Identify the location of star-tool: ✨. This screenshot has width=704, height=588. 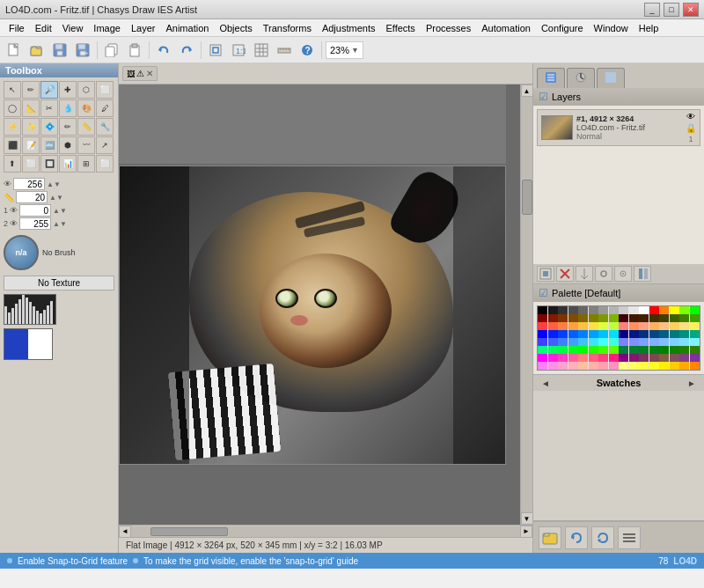
(31, 127).